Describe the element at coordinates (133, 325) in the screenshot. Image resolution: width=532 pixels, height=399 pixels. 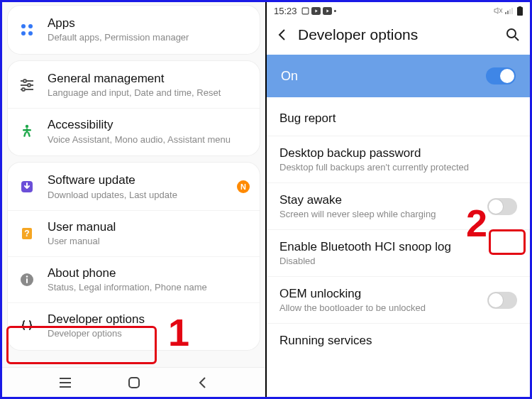
I see `settings-item-developer-options: Developer options Developer options` at that location.